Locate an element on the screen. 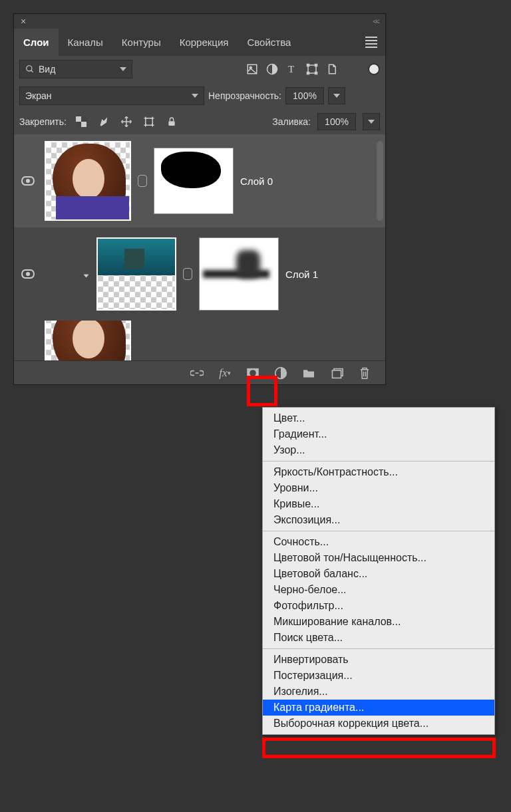  tab-adjustments: Коррекция is located at coordinates (204, 43).